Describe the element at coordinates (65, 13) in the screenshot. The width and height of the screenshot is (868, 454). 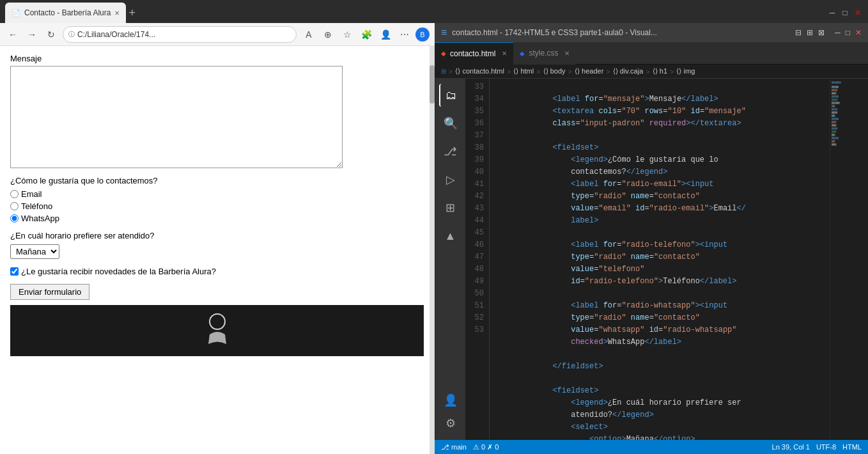
I see `active-tab: 📄 Contacto - Barbería Alura ✕` at that location.